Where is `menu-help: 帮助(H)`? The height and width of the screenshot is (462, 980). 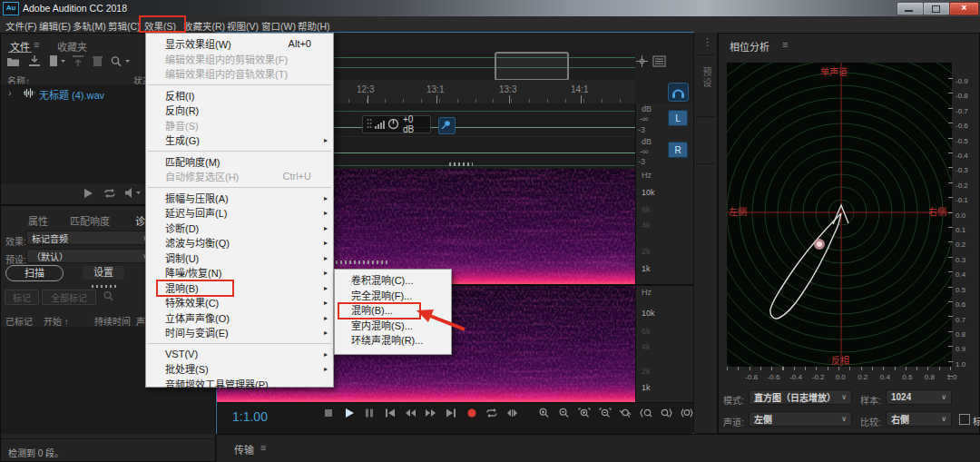 menu-help: 帮助(H) is located at coordinates (314, 25).